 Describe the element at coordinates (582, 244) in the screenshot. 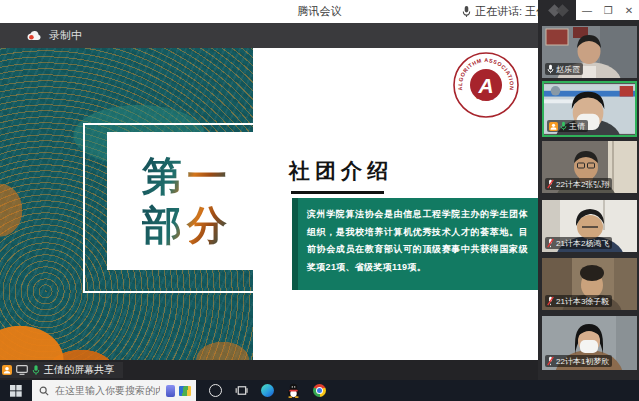

I see `participant-name: 21计本2杨鸿飞` at that location.